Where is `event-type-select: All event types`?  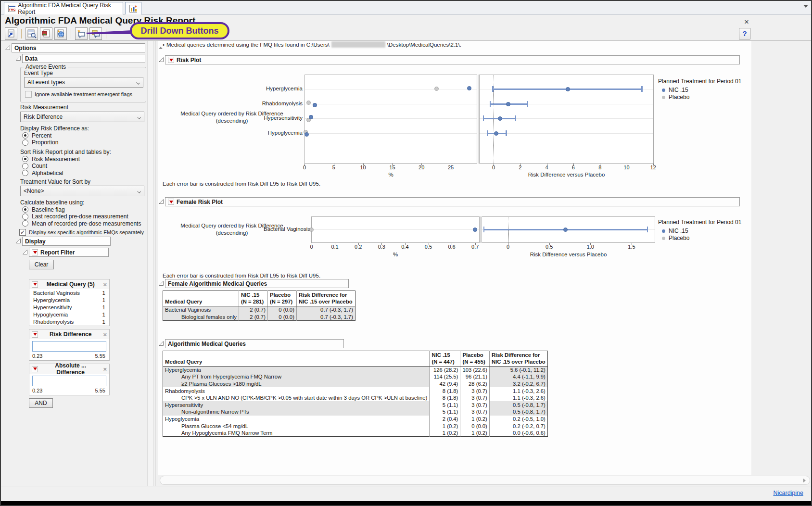
event-type-select: All event types is located at coordinates (84, 82).